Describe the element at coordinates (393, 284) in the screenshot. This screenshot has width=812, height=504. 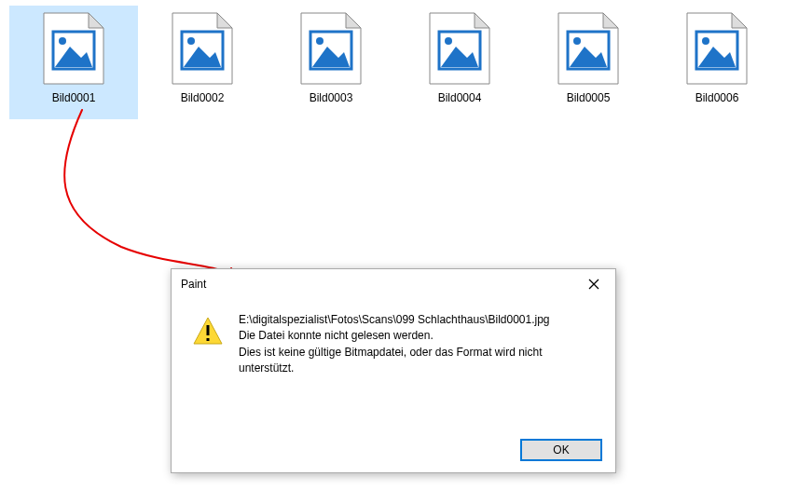
I see `dialog-titlebar: Paint` at that location.